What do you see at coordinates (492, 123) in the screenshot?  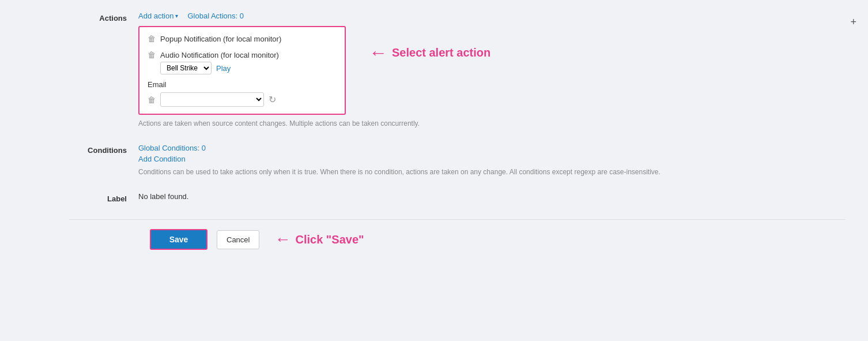 I see `actions-helper-text: Actions are taken when source content ch…` at bounding box center [492, 123].